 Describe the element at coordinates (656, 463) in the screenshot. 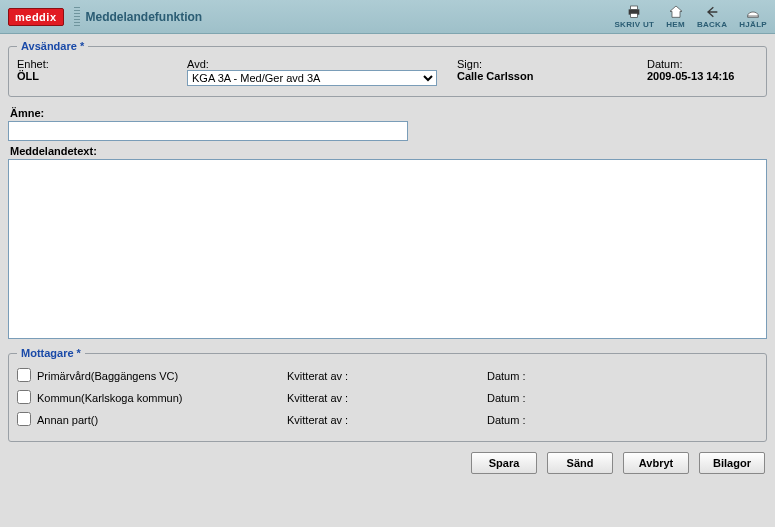

I see `cancel-button: Avbryt` at that location.